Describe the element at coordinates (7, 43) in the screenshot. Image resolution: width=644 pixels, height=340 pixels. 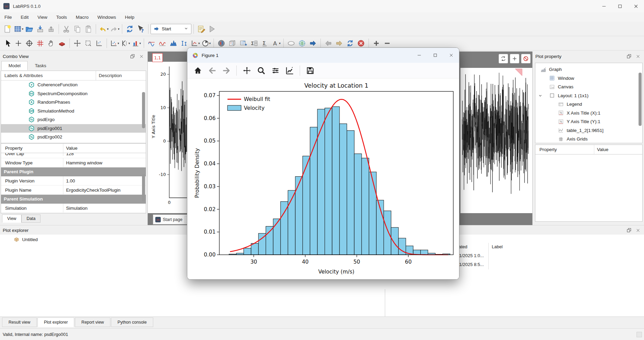
I see `cursor-button` at that location.